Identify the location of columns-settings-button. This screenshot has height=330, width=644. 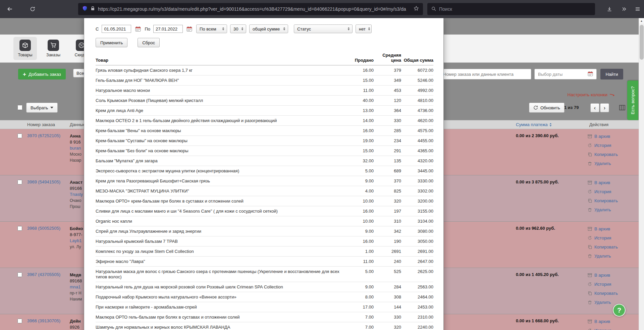
(622, 108).